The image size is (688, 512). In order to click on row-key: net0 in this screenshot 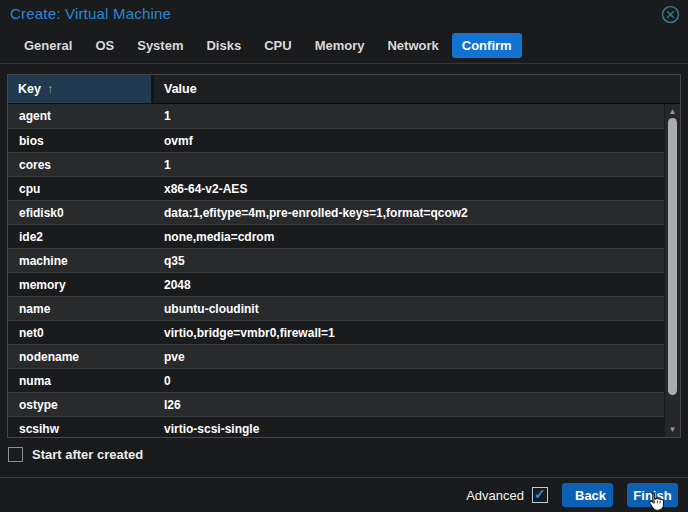, I will do `click(82, 333)`.